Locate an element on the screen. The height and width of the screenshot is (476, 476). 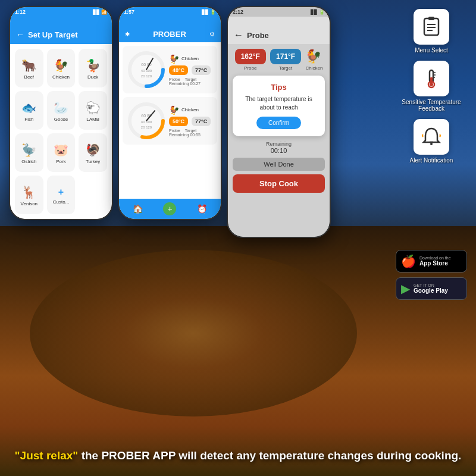
meat-turkey: 🦃 Turkey is located at coordinates (93, 152).